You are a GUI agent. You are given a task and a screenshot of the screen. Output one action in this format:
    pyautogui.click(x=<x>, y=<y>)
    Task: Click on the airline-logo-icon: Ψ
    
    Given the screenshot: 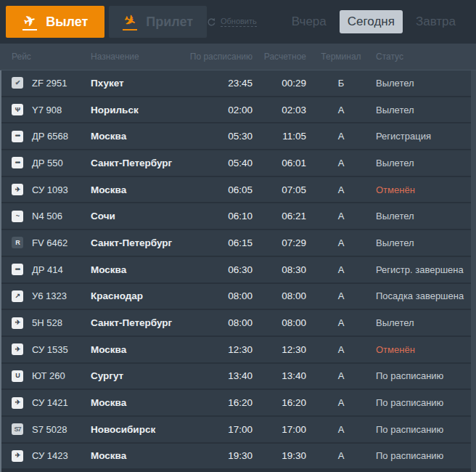 What is the action you would take?
    pyautogui.click(x=17, y=110)
    